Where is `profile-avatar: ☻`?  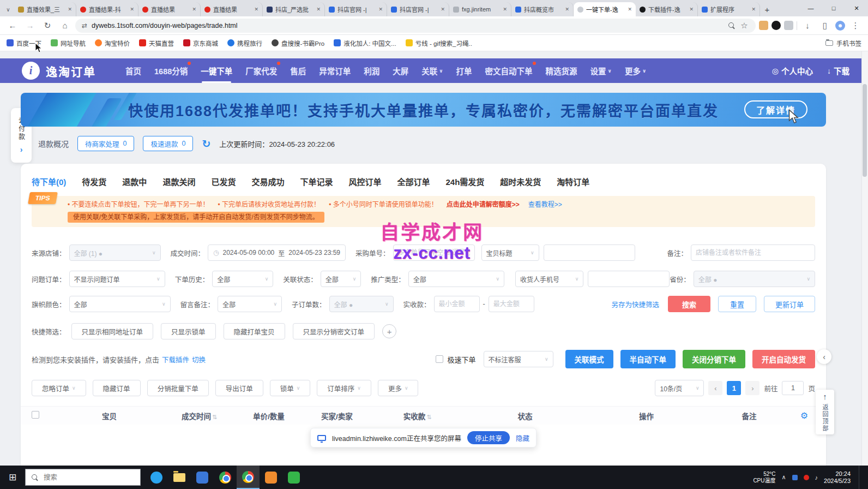
profile-avatar: ☻ is located at coordinates (840, 26).